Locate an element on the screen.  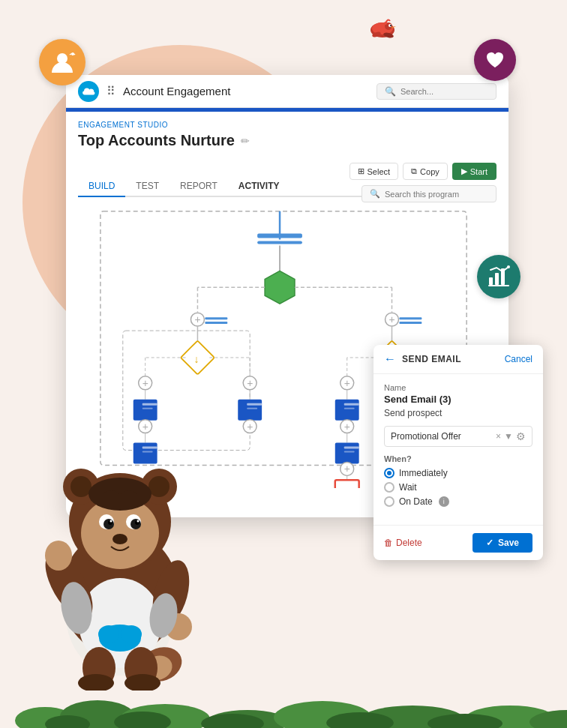
on-date-info-icon: i is located at coordinates (444, 502).